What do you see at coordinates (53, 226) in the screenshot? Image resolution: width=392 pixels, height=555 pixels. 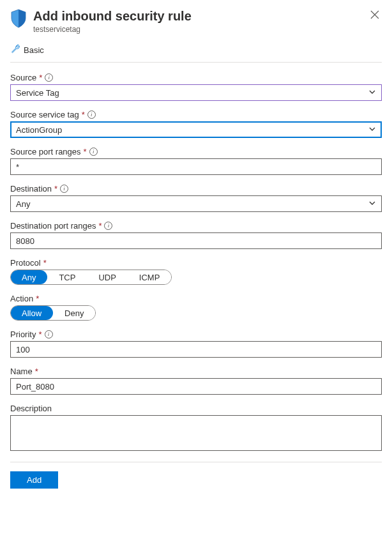 I see `destination-port-ranges-label: Destination port ranges` at bounding box center [53, 226].